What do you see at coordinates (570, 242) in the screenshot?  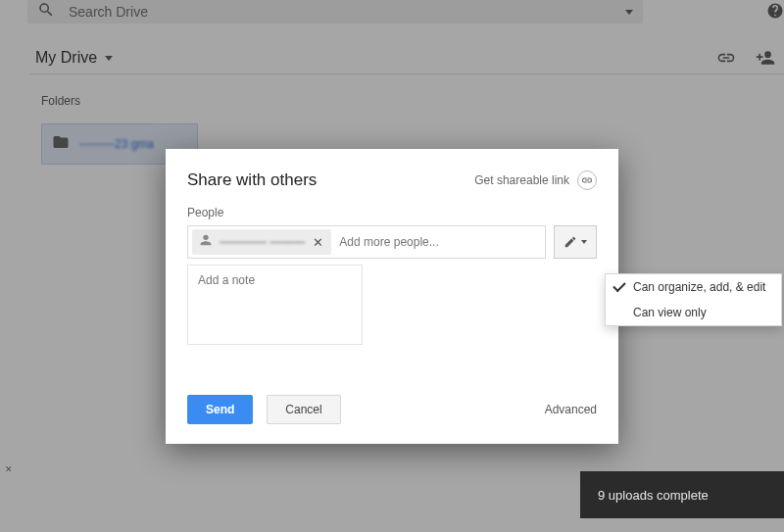 I see `pencil-icon` at bounding box center [570, 242].